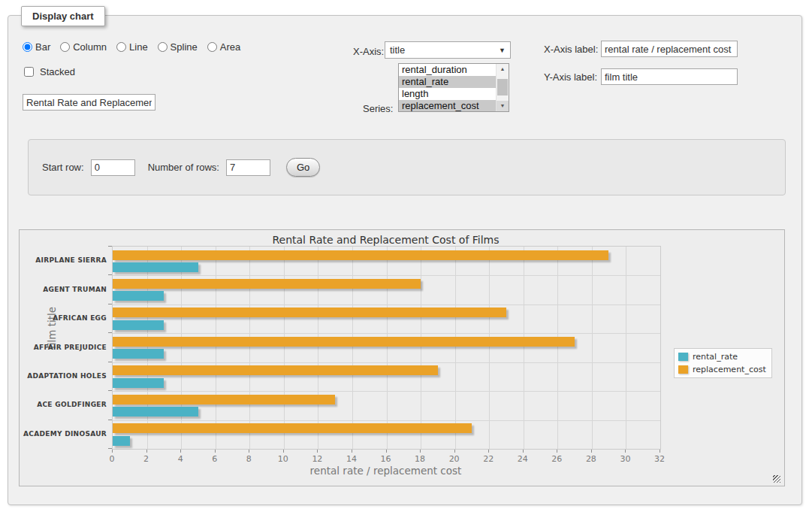 This screenshot has height=512, width=812. Describe the element at coordinates (224, 47) in the screenshot. I see `chart-type-option-area: Area` at that location.